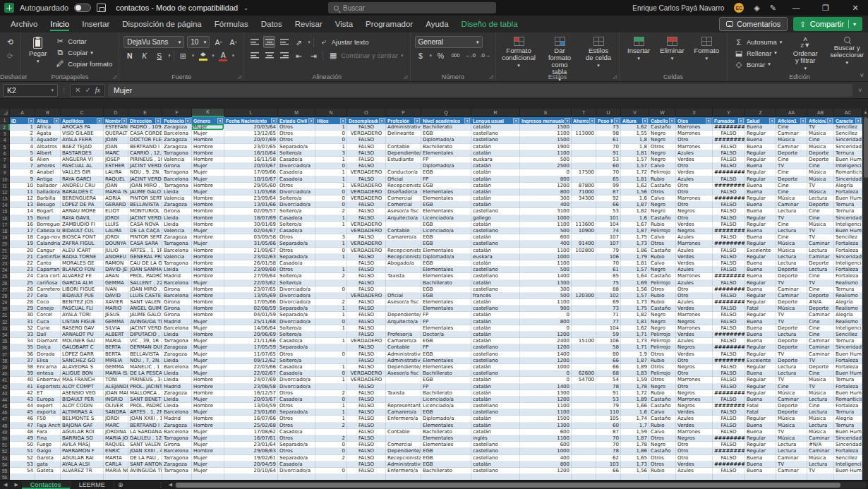 This screenshot has height=489, width=868. I want to click on cell-Y50: ##########, so click(729, 439).